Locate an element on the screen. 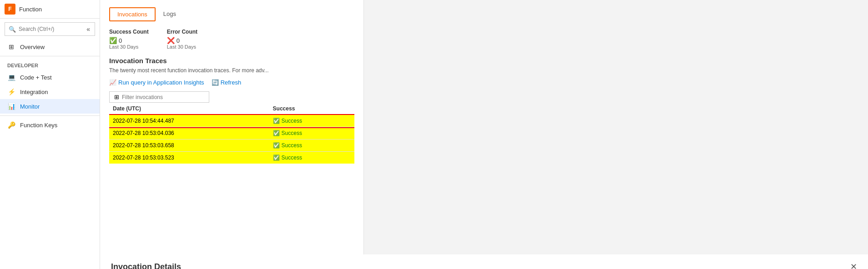 The height and width of the screenshot is (269, 868). error-count-label: Error Count is located at coordinates (182, 32).